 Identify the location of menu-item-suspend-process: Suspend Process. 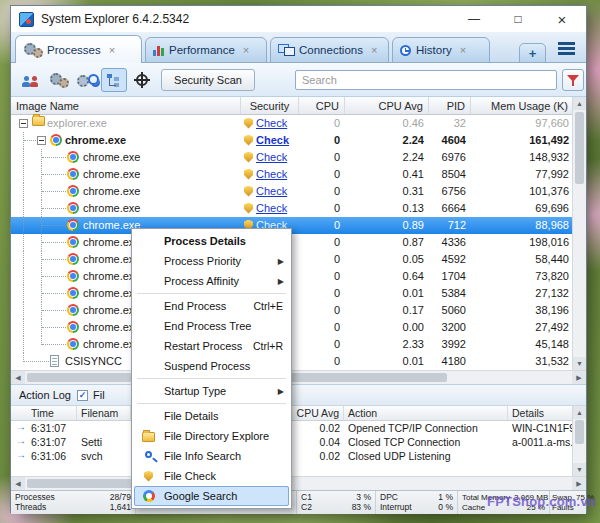
(212, 366).